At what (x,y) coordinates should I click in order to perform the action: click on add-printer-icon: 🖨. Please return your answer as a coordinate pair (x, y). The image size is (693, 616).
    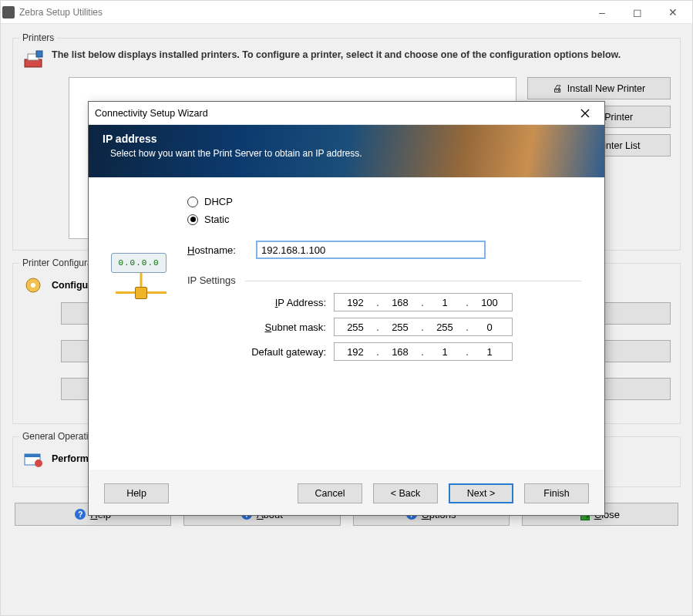
    Looking at the image, I should click on (558, 89).